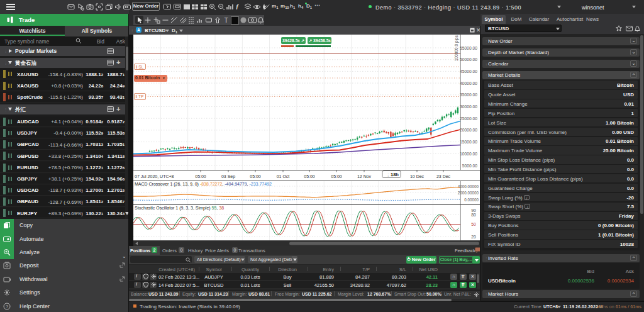  I want to click on svg-text: 23 Dec, so click(444, 176).